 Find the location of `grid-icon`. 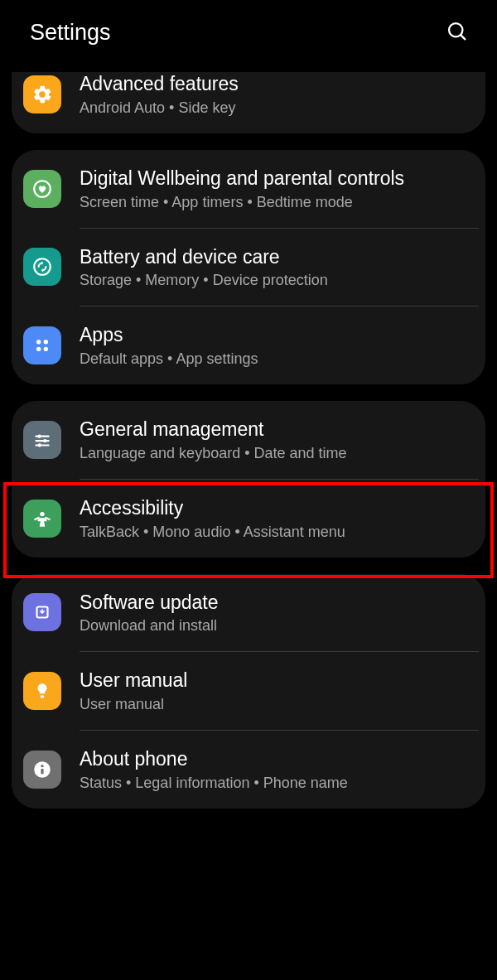

grid-icon is located at coordinates (42, 345).